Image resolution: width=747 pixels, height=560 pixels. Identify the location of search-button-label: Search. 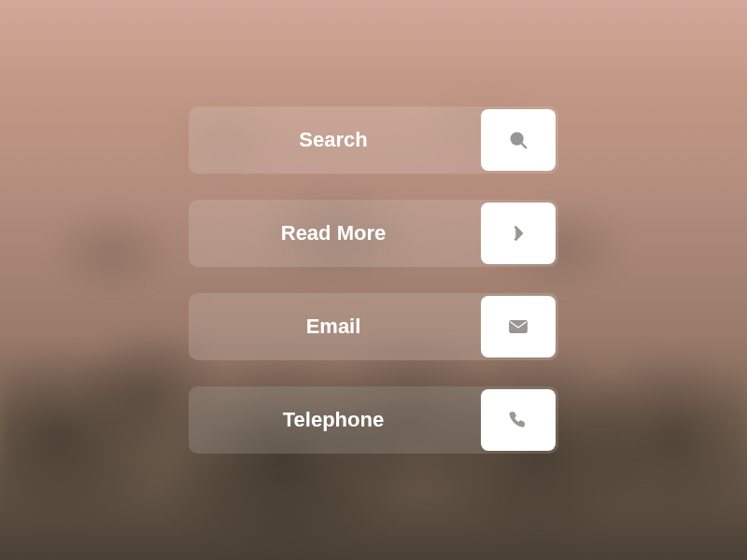
(333, 140).